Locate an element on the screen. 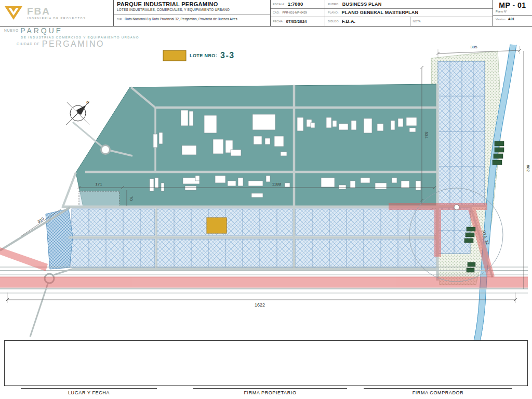 The height and width of the screenshot is (399, 532). legend-lot-number: 3-3 is located at coordinates (228, 56).